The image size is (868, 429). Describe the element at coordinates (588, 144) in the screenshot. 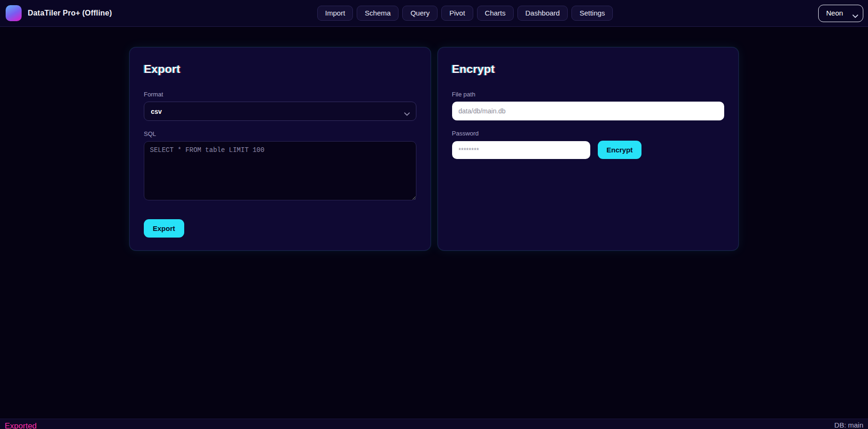

I see `password-field: Password Encrypt` at that location.